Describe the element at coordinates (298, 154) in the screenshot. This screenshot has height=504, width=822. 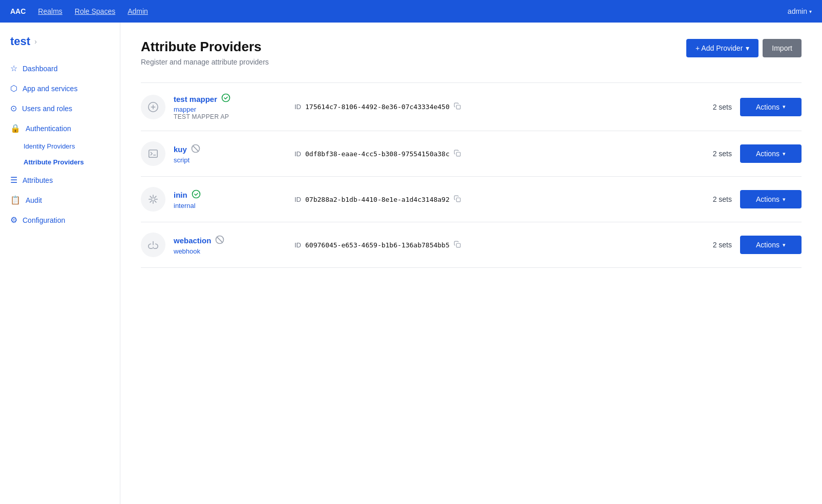
I see `provider-id-label-p2: ID` at that location.